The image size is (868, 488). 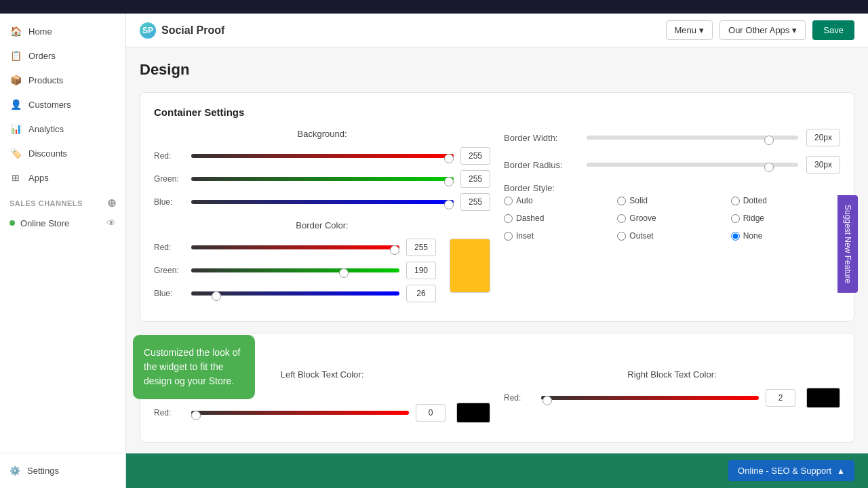 What do you see at coordinates (823, 138) in the screenshot?
I see `border-width-value: 20px` at bounding box center [823, 138].